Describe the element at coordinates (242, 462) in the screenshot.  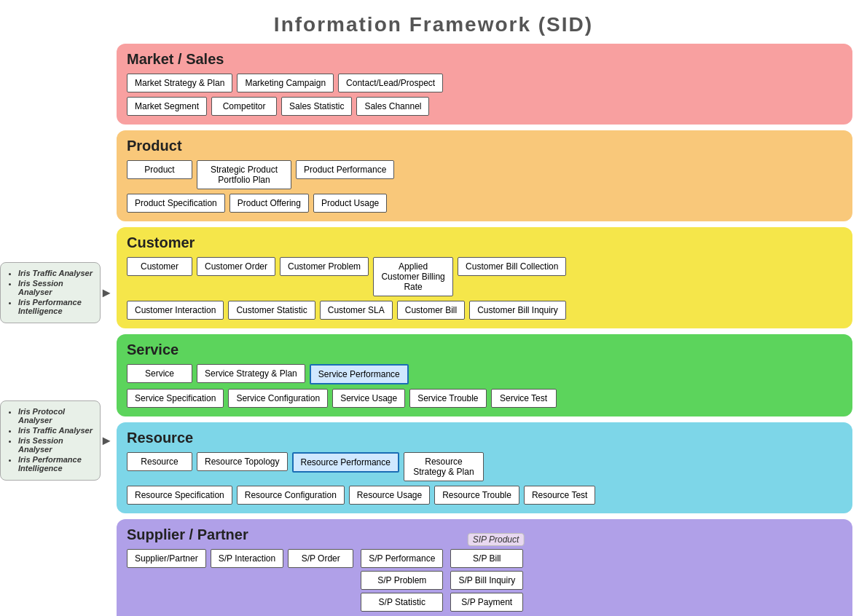
I see `box-resource-topology: Resource Topology` at that location.